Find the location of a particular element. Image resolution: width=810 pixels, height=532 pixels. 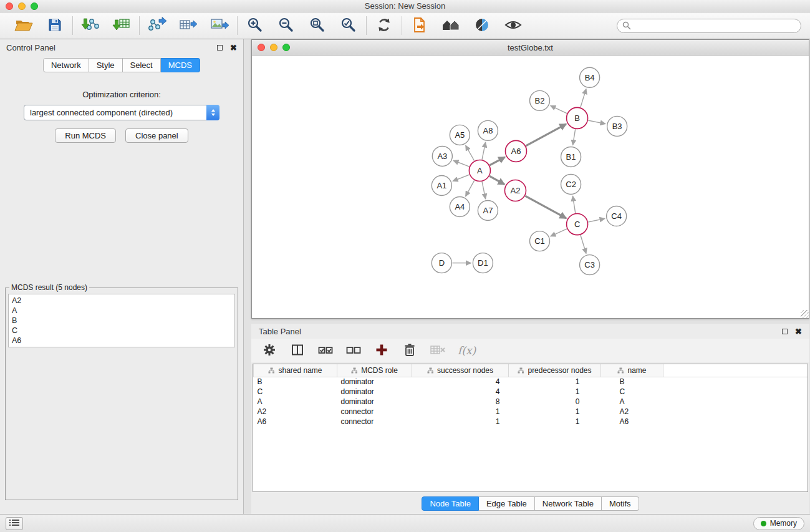

table-row: A6connector11A6 is located at coordinates (531, 422).